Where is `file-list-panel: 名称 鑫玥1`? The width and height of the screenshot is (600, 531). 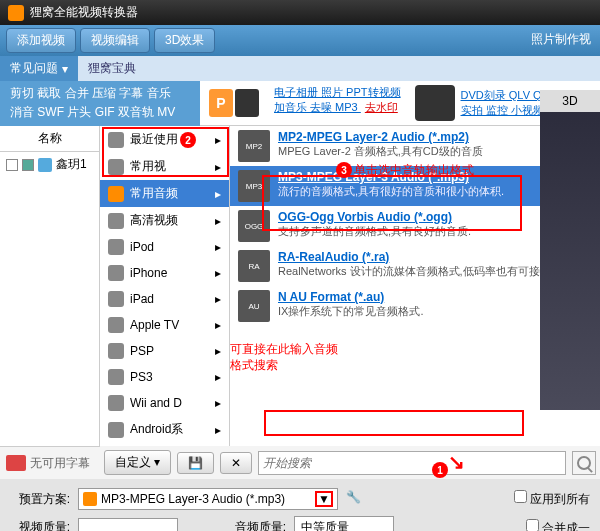 file-list-panel: 名称 鑫玥1 is located at coordinates (50, 286).